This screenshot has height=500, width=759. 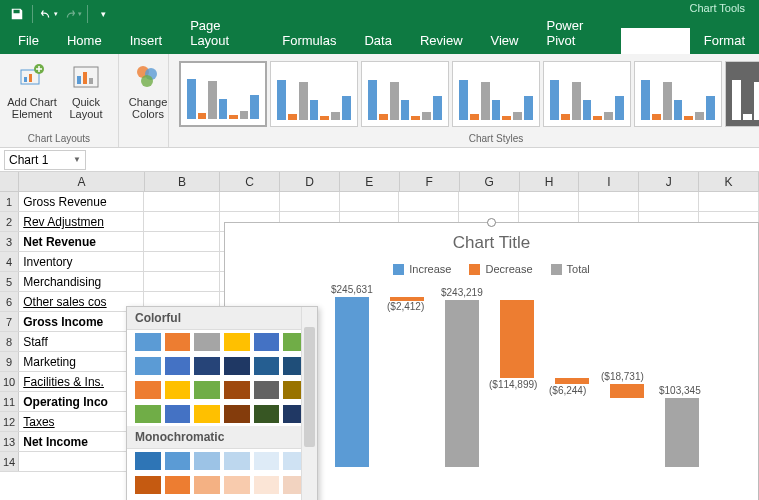 I want to click on row-header: 11, so click(x=10, y=402).